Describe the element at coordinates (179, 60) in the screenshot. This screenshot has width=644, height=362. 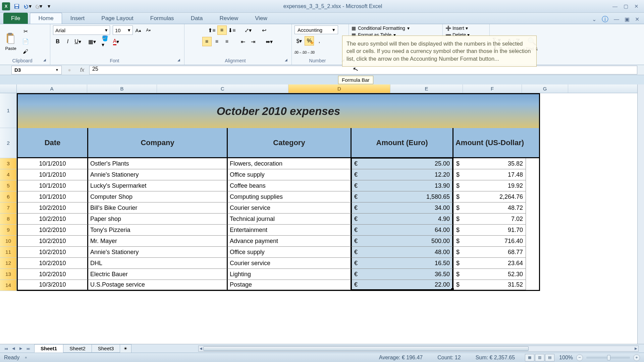
I see `font-launcher: ◢` at that location.